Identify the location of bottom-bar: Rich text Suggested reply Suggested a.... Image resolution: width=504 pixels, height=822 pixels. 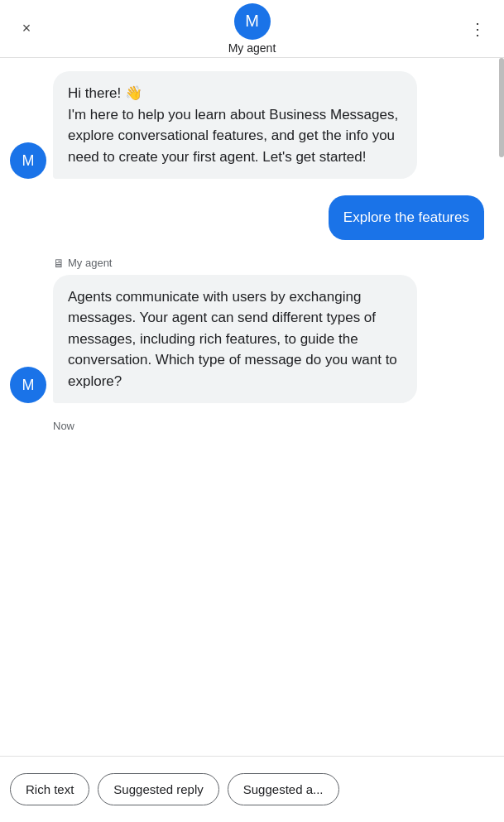
(252, 789).